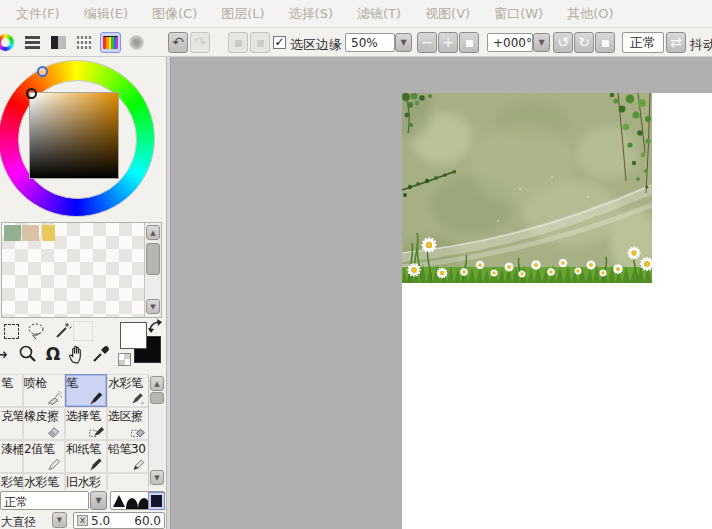  I want to click on menu-bar: 文件(F) 编辑(E) 图像(C) 图层(L) 选择(S) 滤镜(T) 视图(V…, so click(356, 14).